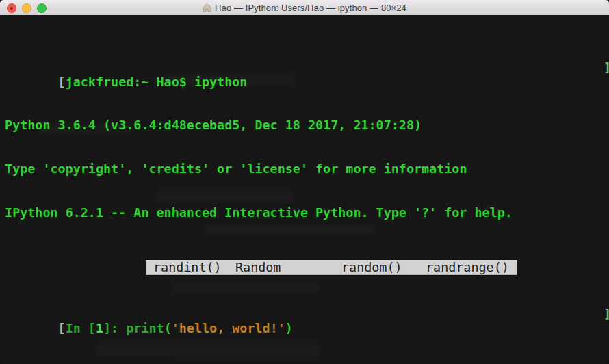 Image resolution: width=609 pixels, height=364 pixels. What do you see at coordinates (235, 168) in the screenshot?
I see `banner-text: Type 'copyright', 'credits' or 'license'…` at bounding box center [235, 168].